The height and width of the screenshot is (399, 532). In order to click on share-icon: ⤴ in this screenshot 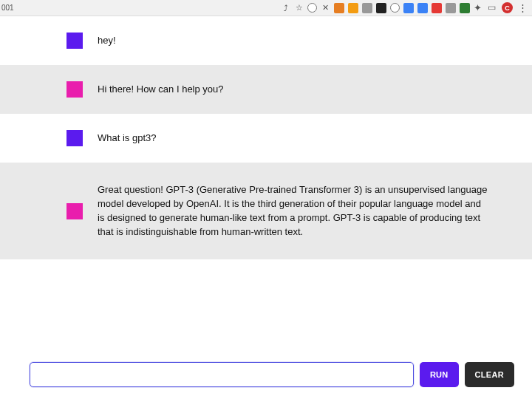, I will do `click(285, 7)`.